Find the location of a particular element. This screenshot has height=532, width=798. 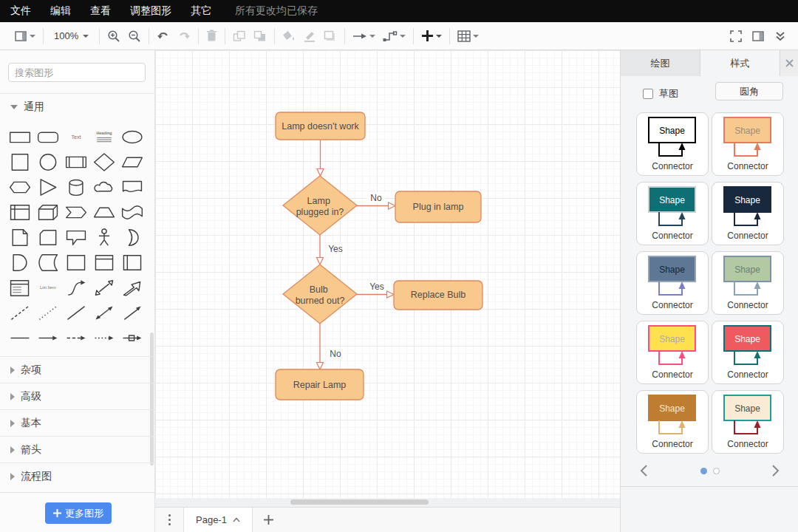

text-shape-icon: Text is located at coordinates (76, 137).